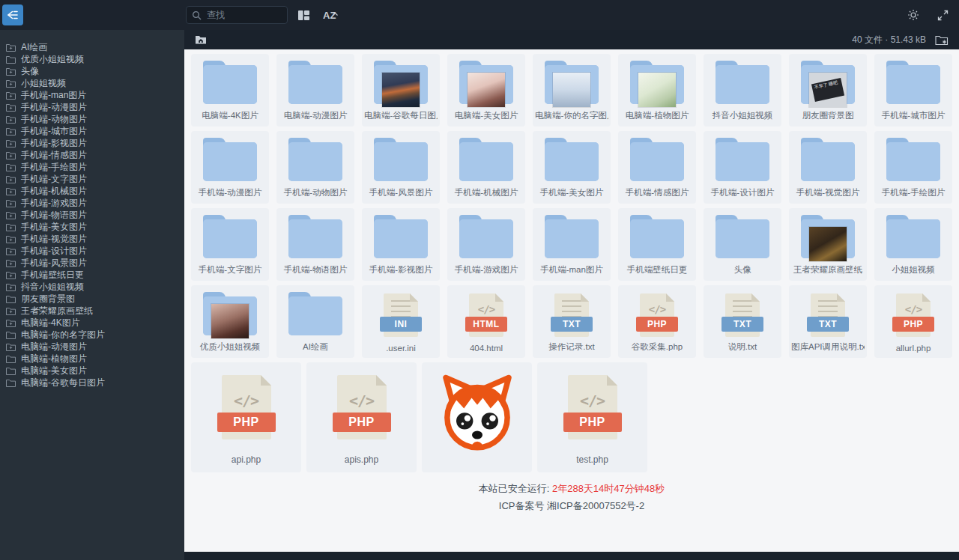 The image size is (959, 560). What do you see at coordinates (486, 244) in the screenshot?
I see `folder-tile: 手机端-游戏图片` at bounding box center [486, 244].